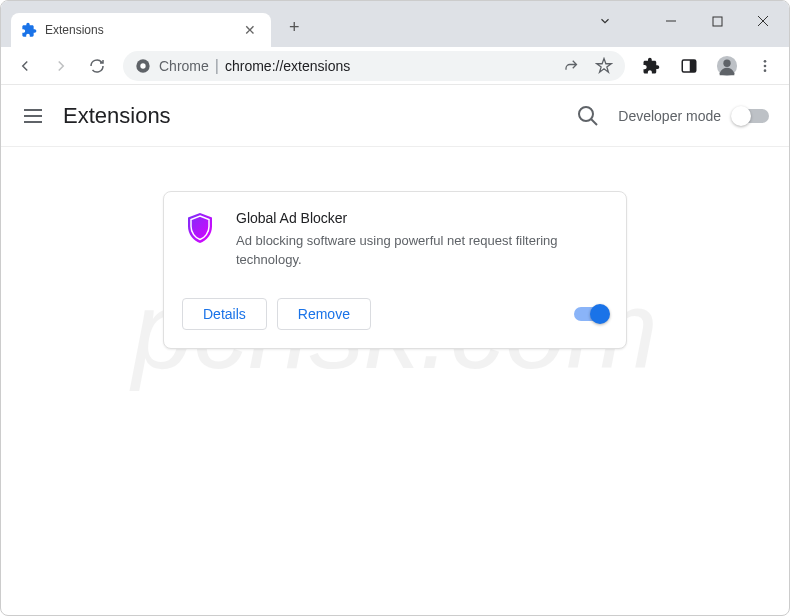  What do you see at coordinates (200, 228) in the screenshot?
I see `extension-shield-icon` at bounding box center [200, 228].